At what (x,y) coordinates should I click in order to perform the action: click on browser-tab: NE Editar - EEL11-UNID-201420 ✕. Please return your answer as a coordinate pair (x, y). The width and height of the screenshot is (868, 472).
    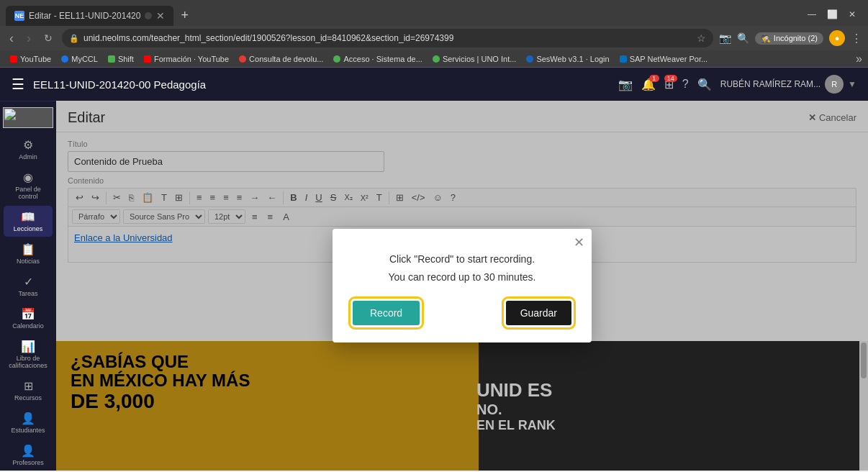
    Looking at the image, I should click on (89, 16).